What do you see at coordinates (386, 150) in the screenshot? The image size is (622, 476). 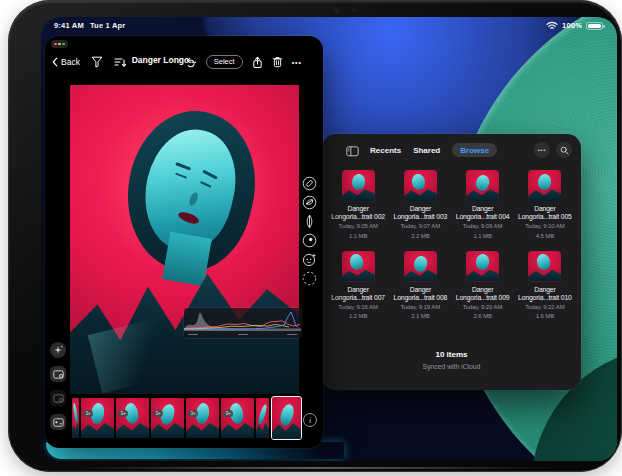 I see `tab-recents: Recents` at bounding box center [386, 150].